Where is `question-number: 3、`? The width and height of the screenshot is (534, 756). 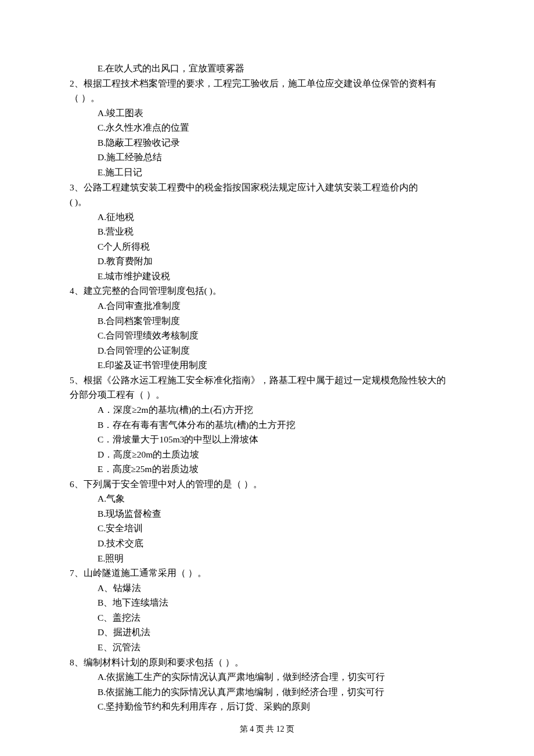 question-number: 3、 is located at coordinates (77, 187).